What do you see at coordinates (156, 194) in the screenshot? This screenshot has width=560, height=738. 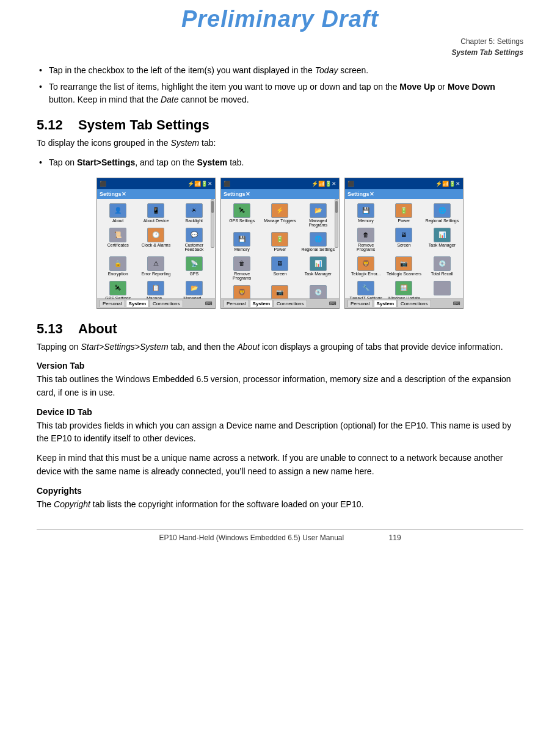 I see `screen1-titlebar: Settings✕` at bounding box center [156, 194].